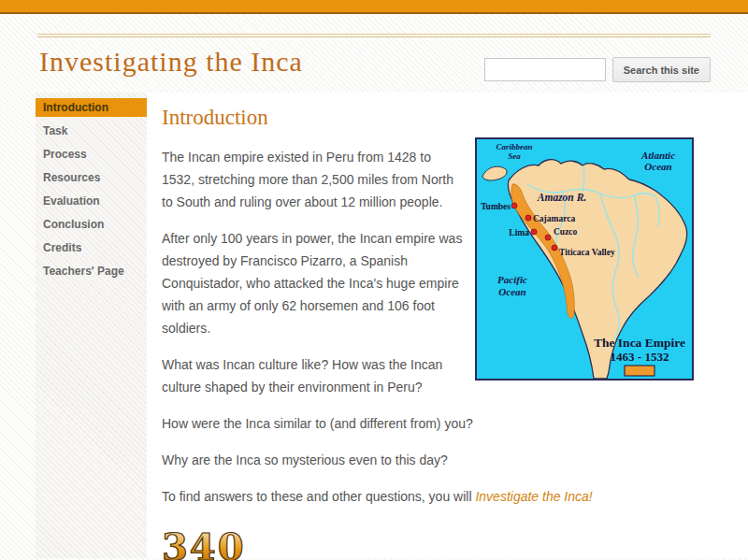  What do you see at coordinates (640, 357) in the screenshot?
I see `map-legend-years: 1463 - 1532` at bounding box center [640, 357].